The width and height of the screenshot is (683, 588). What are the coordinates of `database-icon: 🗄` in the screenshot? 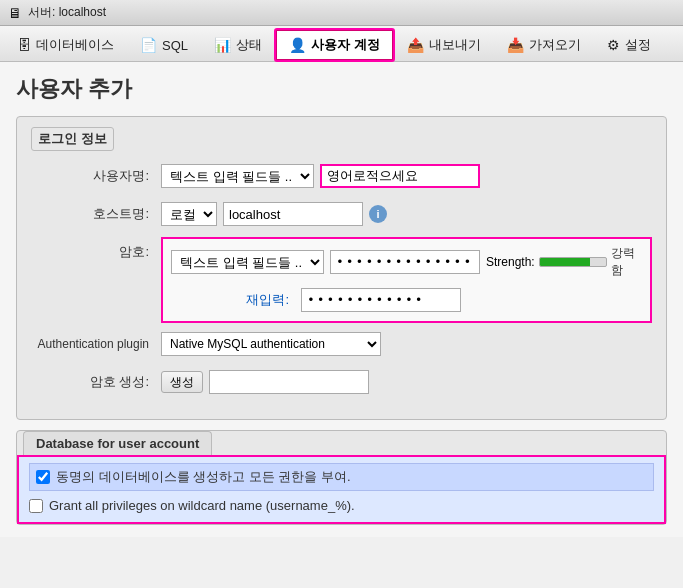 It's located at (24, 45).